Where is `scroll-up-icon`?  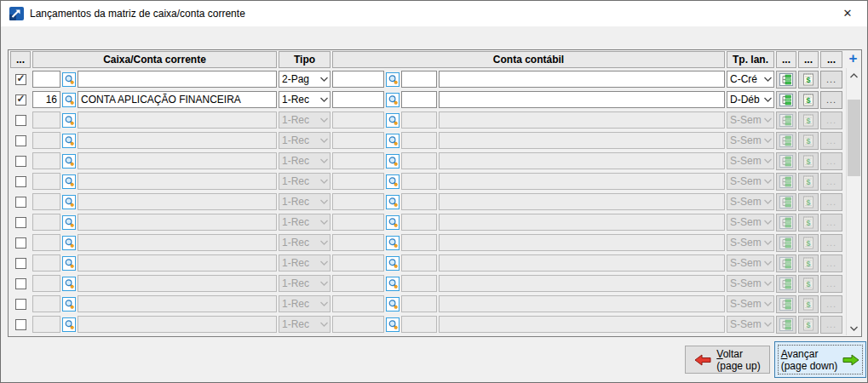
scroll-up-icon is located at coordinates (854, 75).